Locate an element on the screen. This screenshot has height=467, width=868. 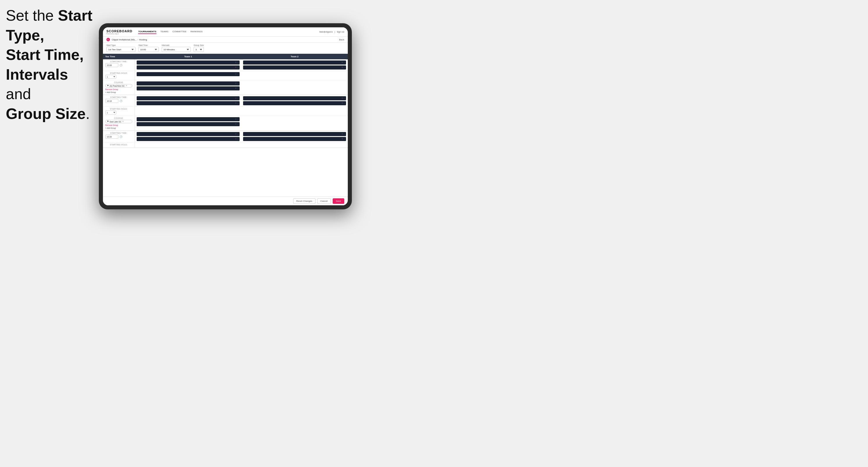
team2-time-row-3: ✕ ○ ✕ ○ is located at coordinates (294, 136).